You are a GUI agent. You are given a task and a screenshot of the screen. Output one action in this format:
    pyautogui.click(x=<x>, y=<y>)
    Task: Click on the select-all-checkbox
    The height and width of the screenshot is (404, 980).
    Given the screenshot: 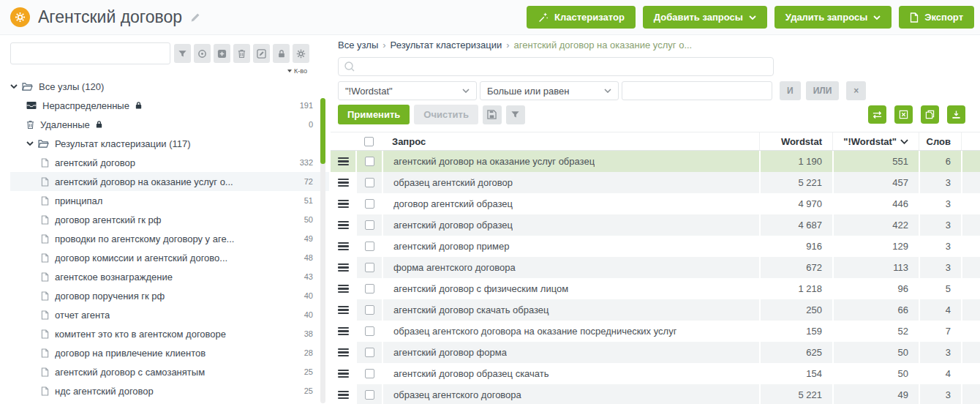 What is the action you would take?
    pyautogui.click(x=369, y=142)
    